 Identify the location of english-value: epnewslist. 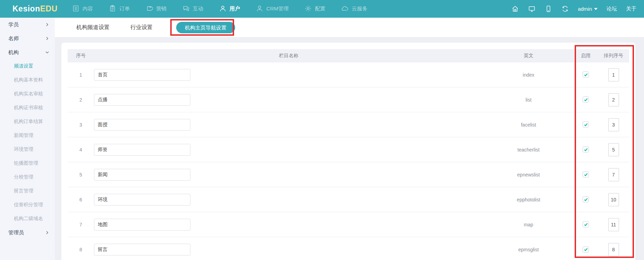
(529, 175).